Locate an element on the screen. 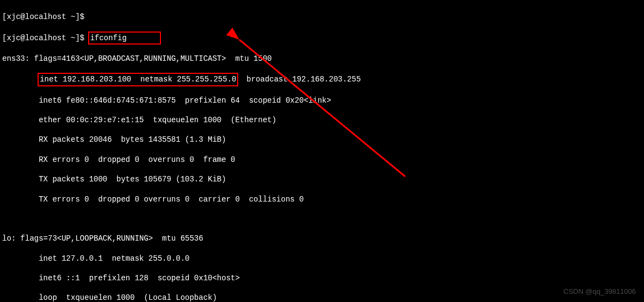 This screenshot has width=644, height=302. prompt-line-1: [xjc@localhost ~]$ is located at coordinates (322, 17).